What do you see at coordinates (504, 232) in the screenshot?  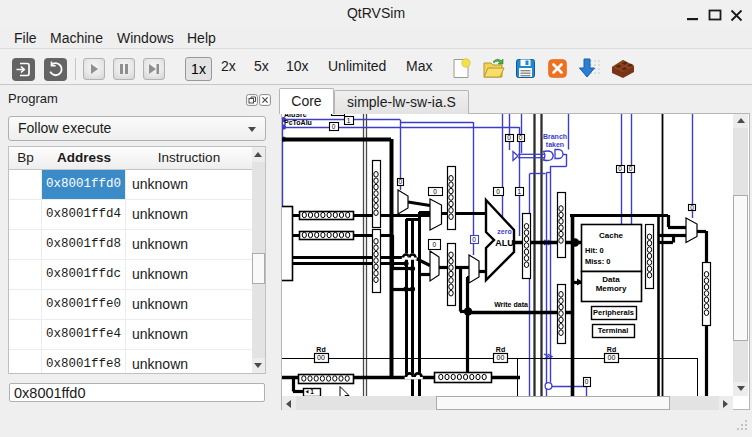 I see `svg-text: zero` at bounding box center [504, 232].